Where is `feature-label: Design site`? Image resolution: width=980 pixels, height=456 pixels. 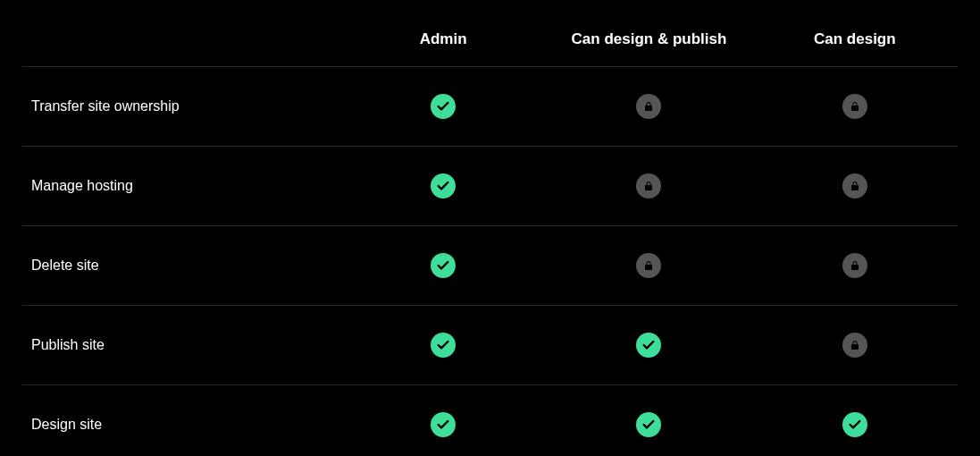 feature-label: Design site is located at coordinates (181, 421).